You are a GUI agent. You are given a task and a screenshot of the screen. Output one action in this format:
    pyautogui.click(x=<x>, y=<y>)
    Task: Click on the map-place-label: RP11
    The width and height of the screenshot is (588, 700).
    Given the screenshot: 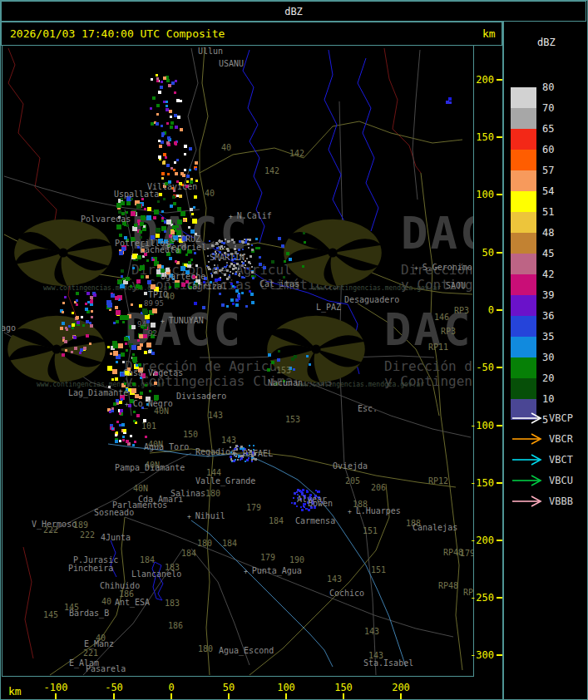 What is the action you would take?
    pyautogui.click(x=438, y=348)
    